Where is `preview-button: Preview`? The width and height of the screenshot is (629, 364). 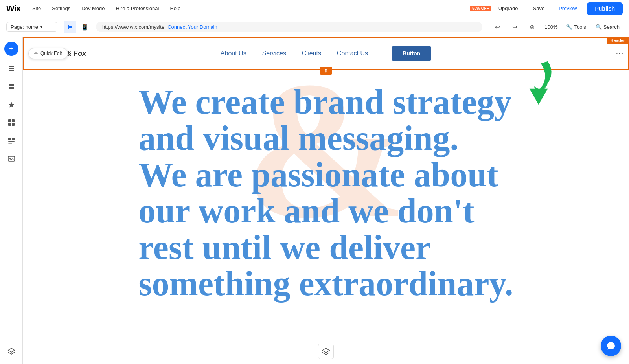 preview-button: Preview is located at coordinates (568, 9).